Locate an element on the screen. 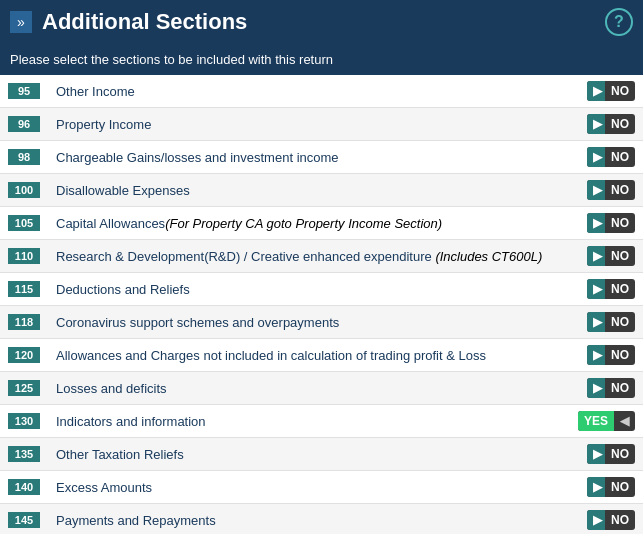 This screenshot has height=534, width=643. section-label-italic: (For Property CA goto Property Income Se… is located at coordinates (304, 224).